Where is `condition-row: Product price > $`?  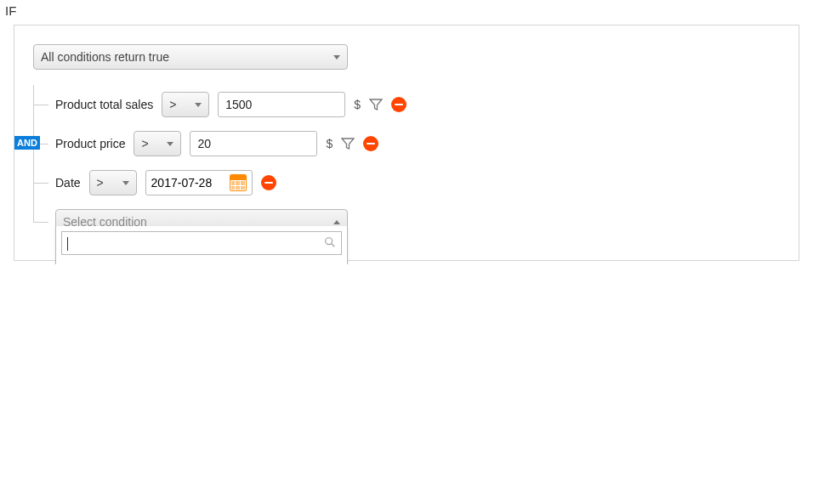 condition-row: Product price > $ is located at coordinates (406, 144).